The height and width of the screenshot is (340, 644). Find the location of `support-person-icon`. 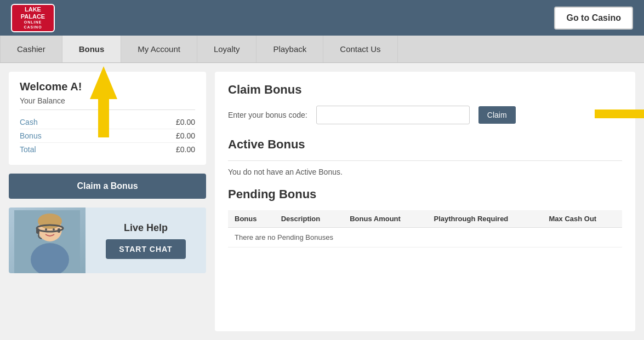

support-person-icon is located at coordinates (47, 242).